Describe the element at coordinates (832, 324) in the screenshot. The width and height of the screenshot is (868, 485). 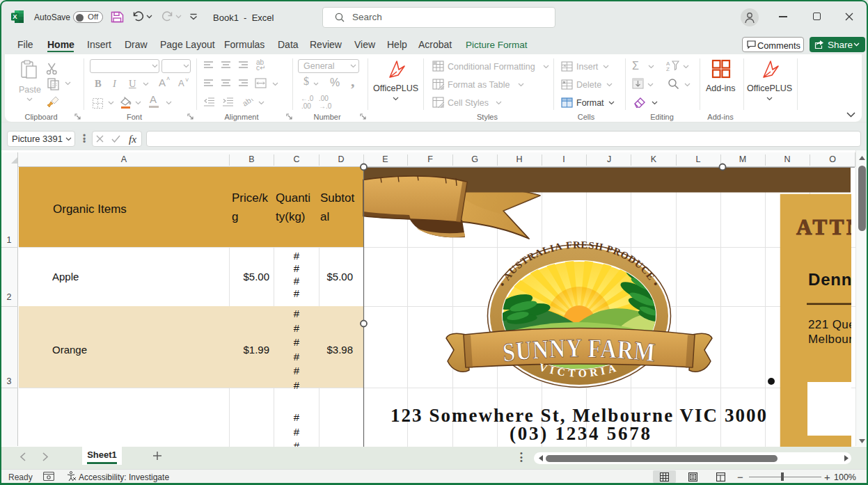
I see `svg-text: 221 Queen` at that location.